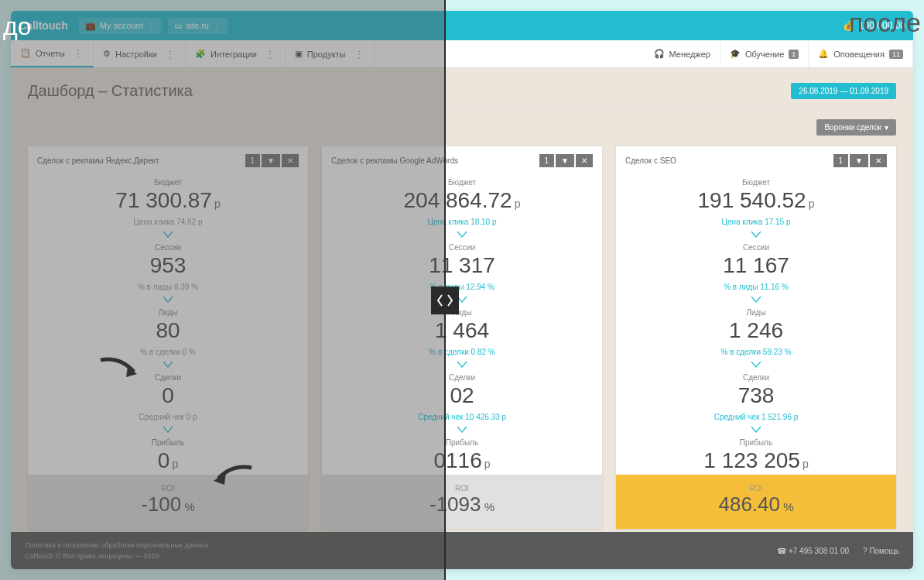 The width and height of the screenshot is (924, 580). I want to click on divider, so click(462, 108).